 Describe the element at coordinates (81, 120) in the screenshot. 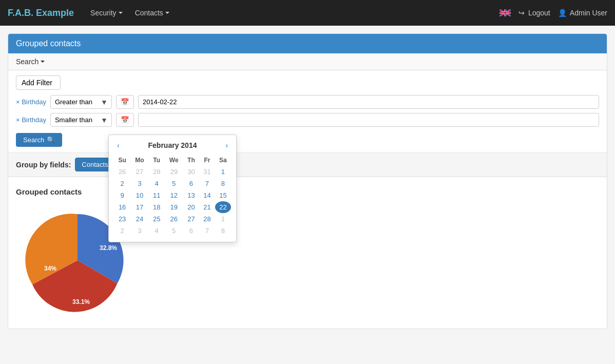

I see `filter-condition-select-2: Smaller than Greater than Equal to Not e…` at that location.